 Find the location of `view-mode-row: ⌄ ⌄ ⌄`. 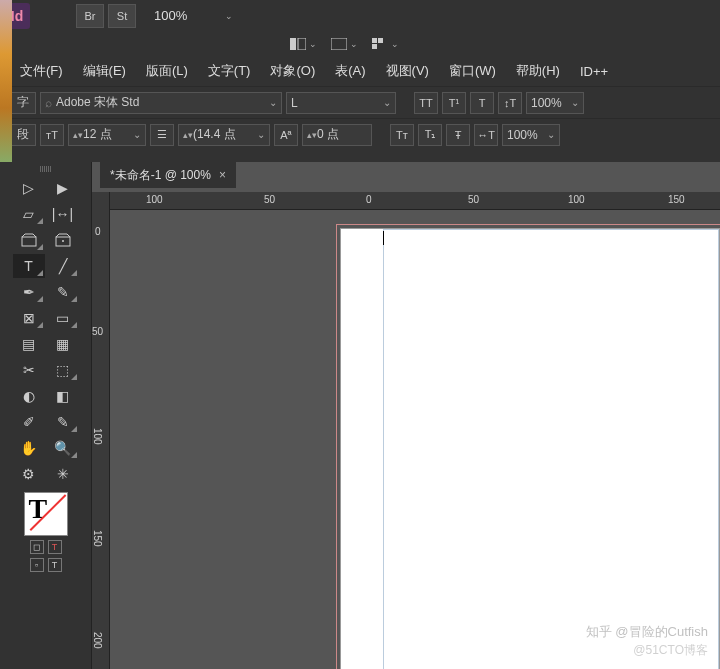

view-mode-row: ⌄ ⌄ ⌄ is located at coordinates (360, 44).